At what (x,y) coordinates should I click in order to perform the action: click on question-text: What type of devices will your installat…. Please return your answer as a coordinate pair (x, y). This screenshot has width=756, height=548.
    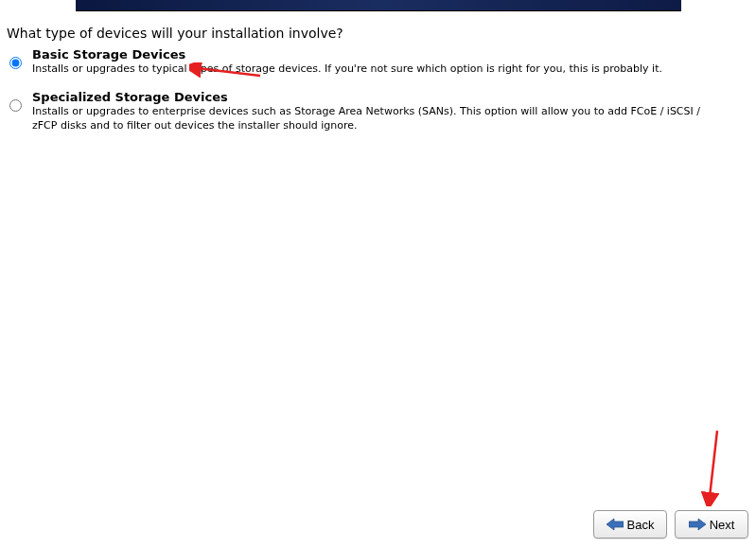
    Looking at the image, I should click on (175, 33).